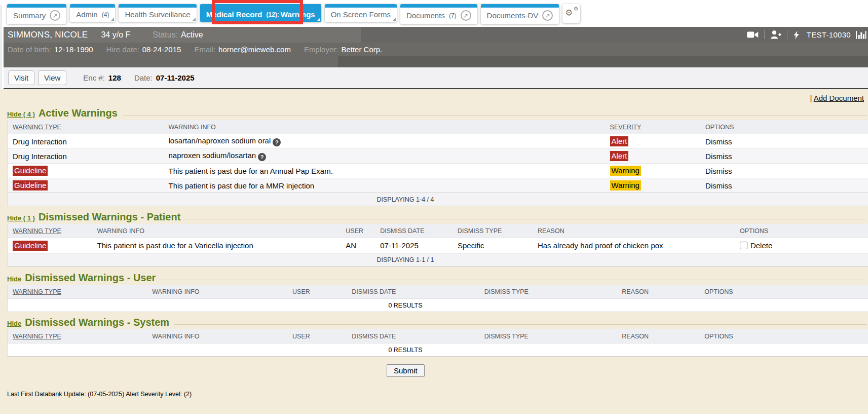 Image resolution: width=868 pixels, height=420 pixels. What do you see at coordinates (115, 78) in the screenshot?
I see `enc-number-value: 128` at bounding box center [115, 78].